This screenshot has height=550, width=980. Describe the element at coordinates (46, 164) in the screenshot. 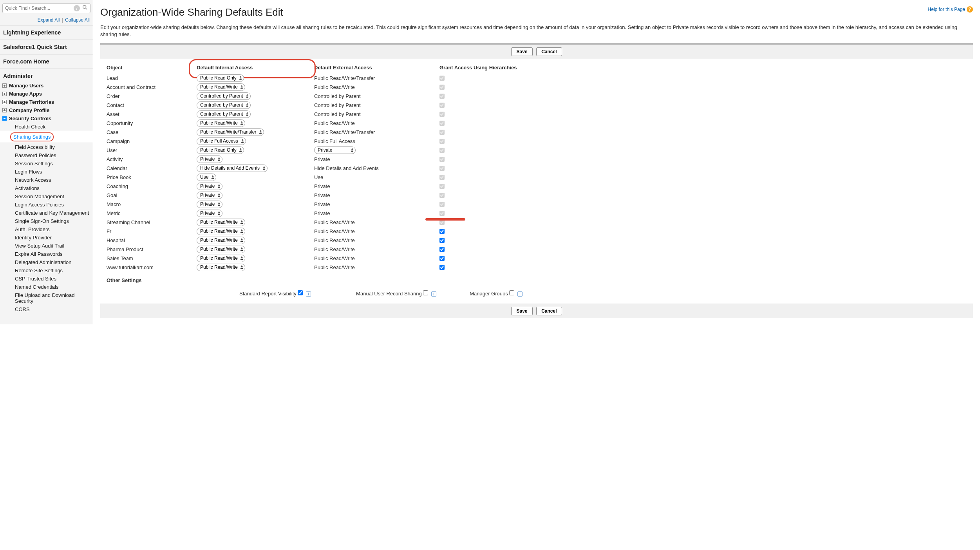

I see `nav-sub-item: Session Settings` at that location.